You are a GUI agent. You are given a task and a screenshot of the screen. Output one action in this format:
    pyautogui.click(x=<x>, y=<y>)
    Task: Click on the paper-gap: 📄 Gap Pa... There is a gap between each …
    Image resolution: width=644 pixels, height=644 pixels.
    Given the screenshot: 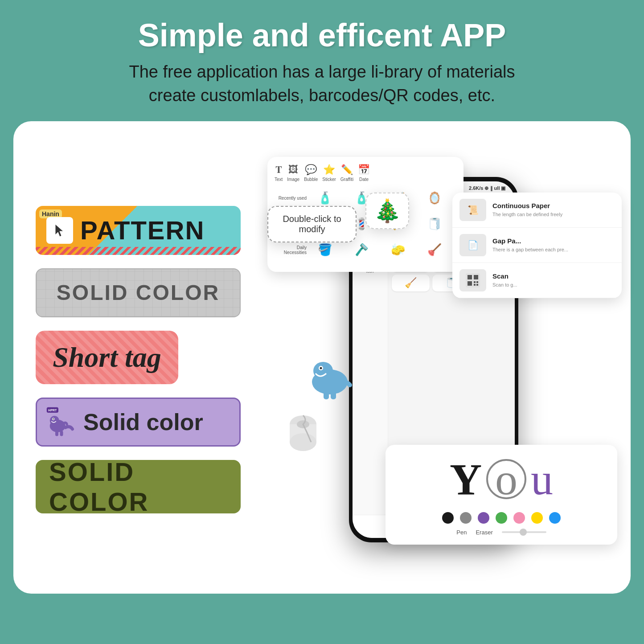 What is the action you would take?
    pyautogui.click(x=537, y=245)
    